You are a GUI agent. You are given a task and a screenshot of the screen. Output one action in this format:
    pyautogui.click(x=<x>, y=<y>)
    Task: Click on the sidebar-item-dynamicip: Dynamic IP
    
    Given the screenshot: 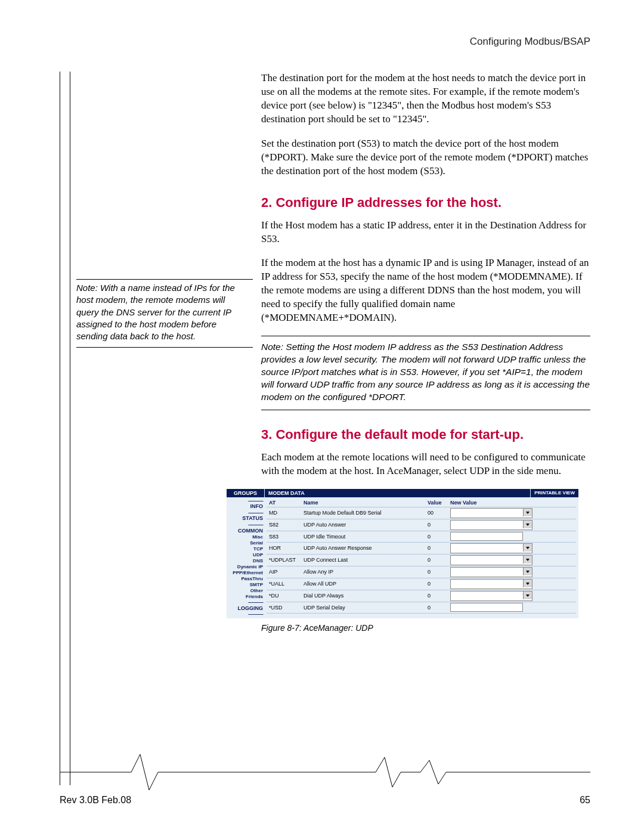 What is the action you would take?
    pyautogui.click(x=246, y=567)
    